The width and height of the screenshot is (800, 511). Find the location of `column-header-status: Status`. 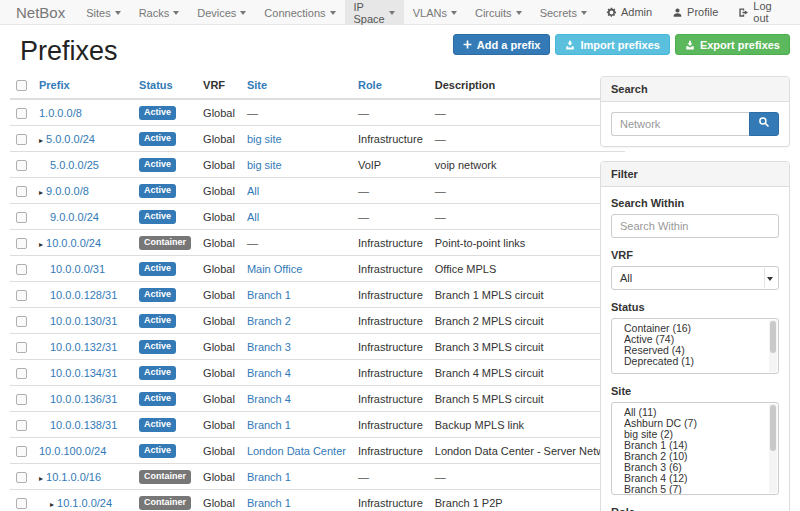

column-header-status: Status is located at coordinates (165, 88).